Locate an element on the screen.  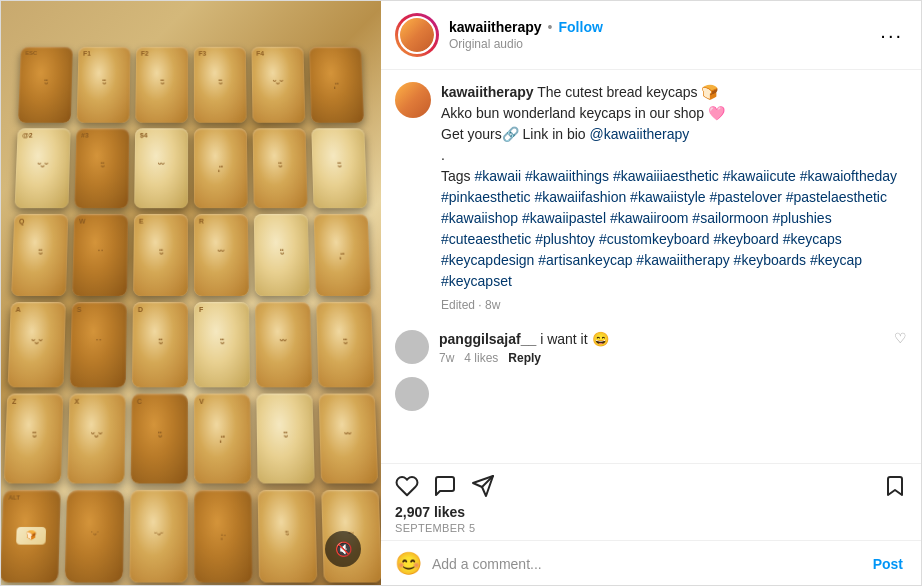
post-header: kawaiitherapy • Follow Original audio ··… is located at coordinates (651, 36).